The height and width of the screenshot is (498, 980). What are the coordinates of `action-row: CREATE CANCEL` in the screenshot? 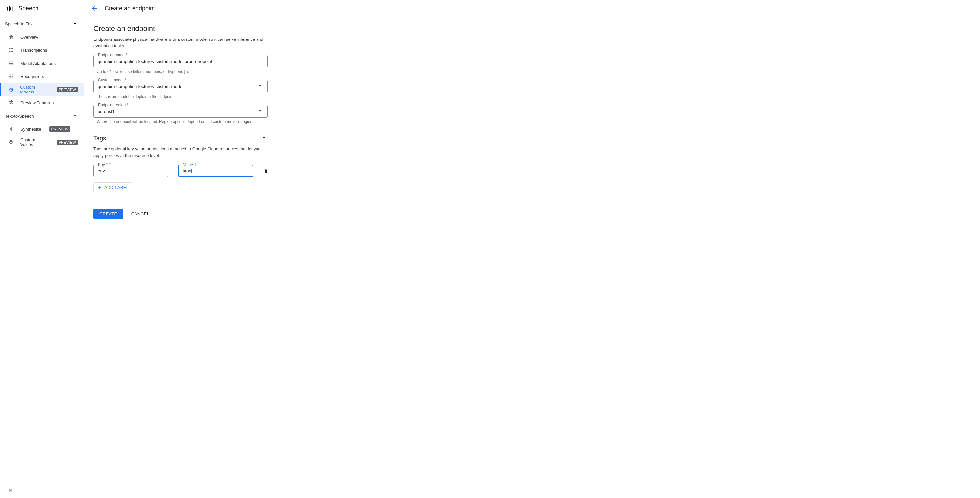 It's located at (229, 214).